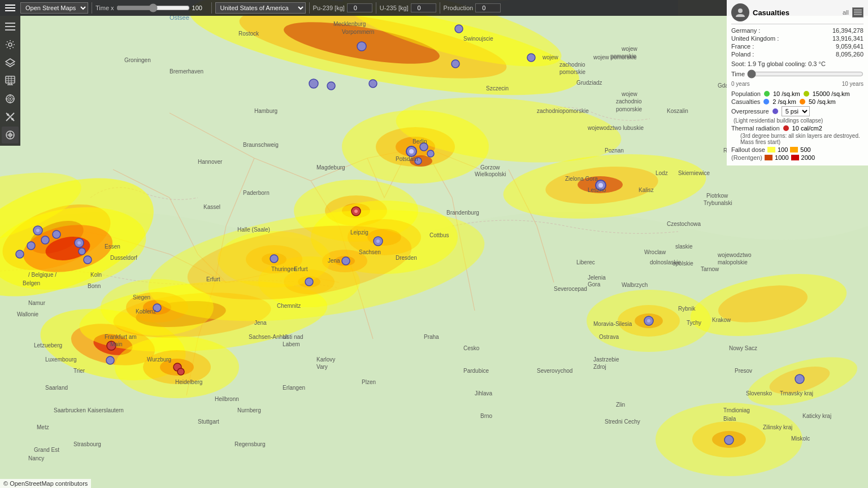 The height and width of the screenshot is (488, 868). What do you see at coordinates (747, 158) in the screenshot?
I see `fallout-unit: (Roentgen)` at bounding box center [747, 158].